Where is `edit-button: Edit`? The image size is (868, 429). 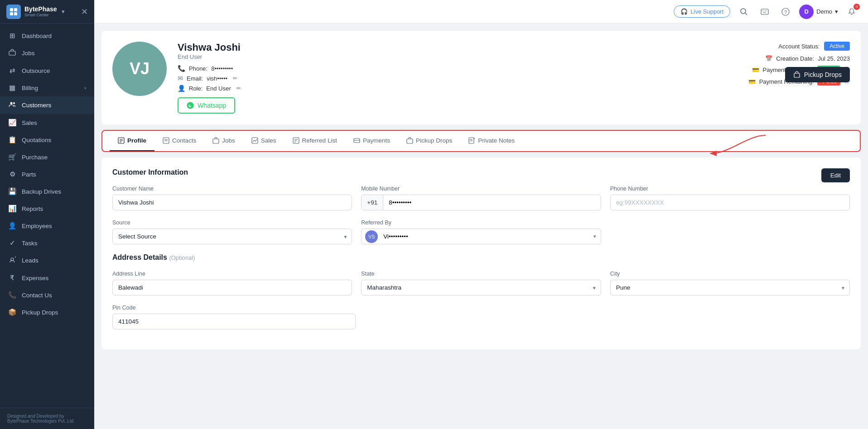 edit-button: Edit is located at coordinates (835, 176).